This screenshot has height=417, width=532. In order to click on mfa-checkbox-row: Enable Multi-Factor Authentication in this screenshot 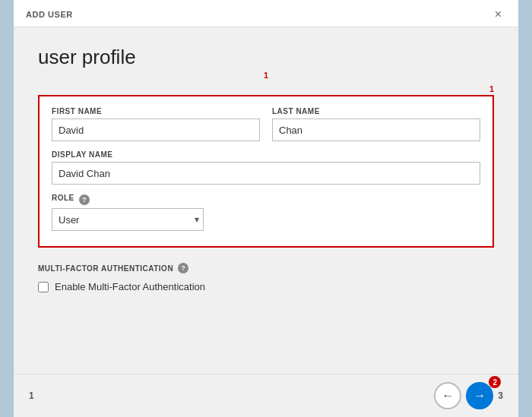, I will do `click(266, 287)`.